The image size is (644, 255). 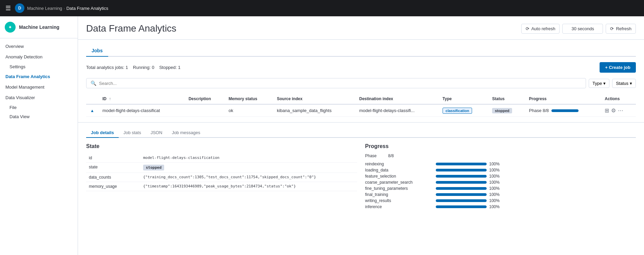 What do you see at coordinates (157, 133) in the screenshot?
I see `detail-tab-json: JSON` at bounding box center [157, 133].